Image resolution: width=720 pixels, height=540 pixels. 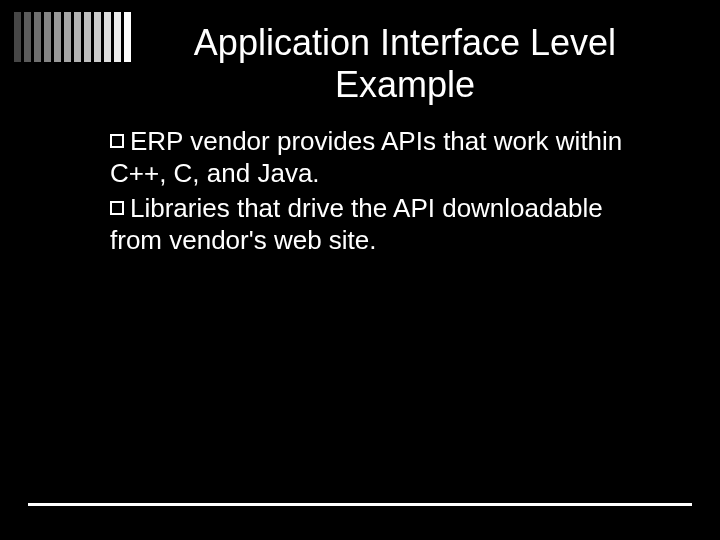 What do you see at coordinates (366, 157) in the screenshot?
I see `bullet-text: ERP vendor provides APIs that work withi…` at bounding box center [366, 157].